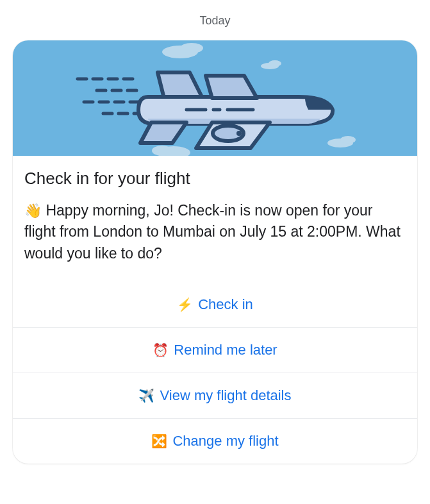  What do you see at coordinates (185, 305) in the screenshot?
I see `lightning-icon: ⚡` at bounding box center [185, 305].